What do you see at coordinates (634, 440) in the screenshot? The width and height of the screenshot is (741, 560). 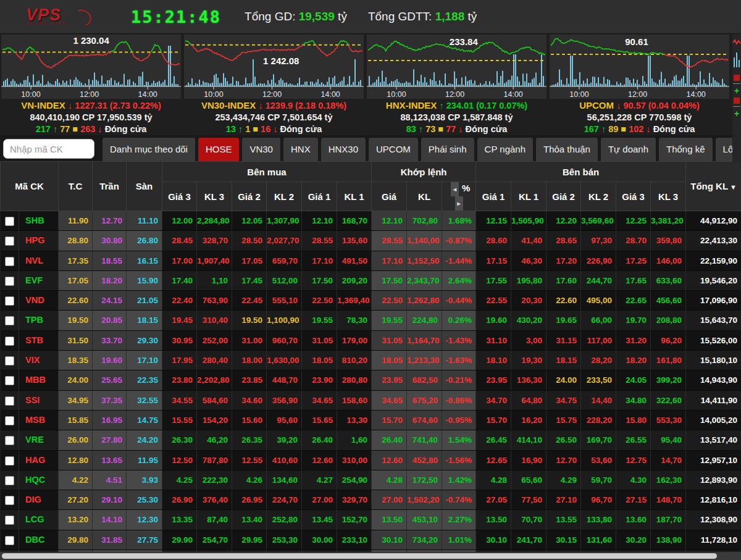 I see `ask-price-cell-3: 26.55` at bounding box center [634, 440].